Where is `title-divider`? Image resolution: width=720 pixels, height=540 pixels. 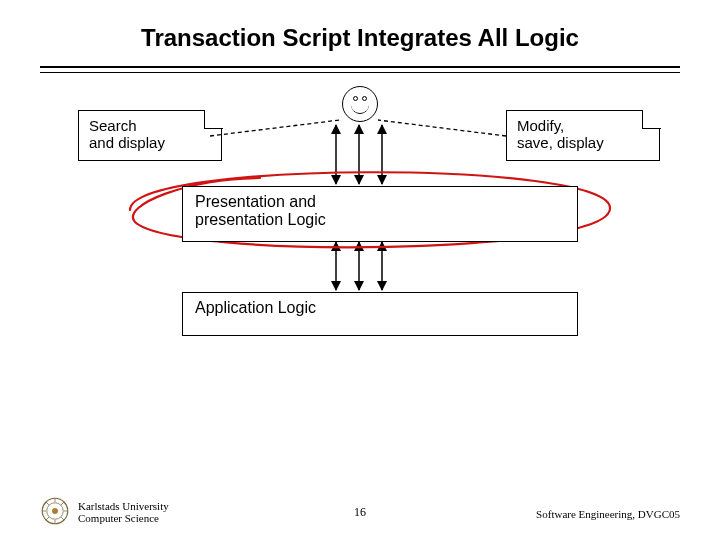 title-divider is located at coordinates (360, 70).